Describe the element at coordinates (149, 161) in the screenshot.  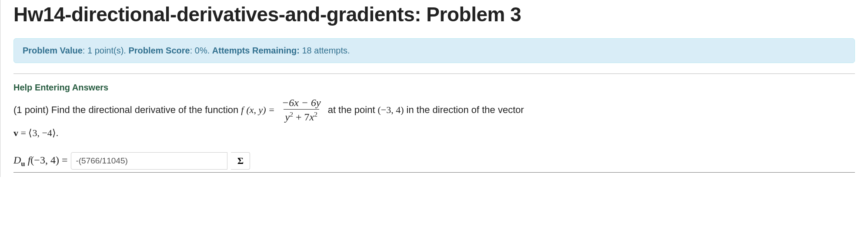
I see `answer-input` at that location.